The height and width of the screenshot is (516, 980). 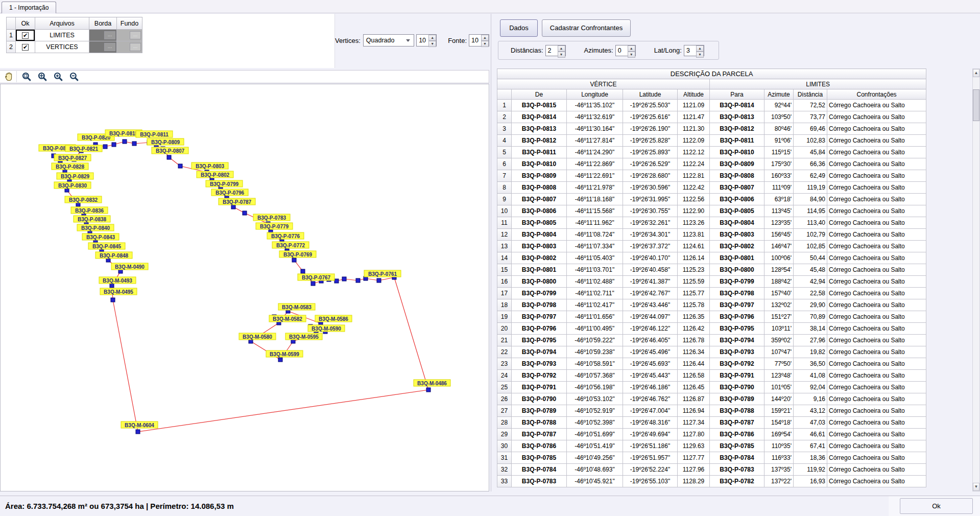 I want to click on cell-latitude: -19º26'44.097", so click(x=651, y=317).